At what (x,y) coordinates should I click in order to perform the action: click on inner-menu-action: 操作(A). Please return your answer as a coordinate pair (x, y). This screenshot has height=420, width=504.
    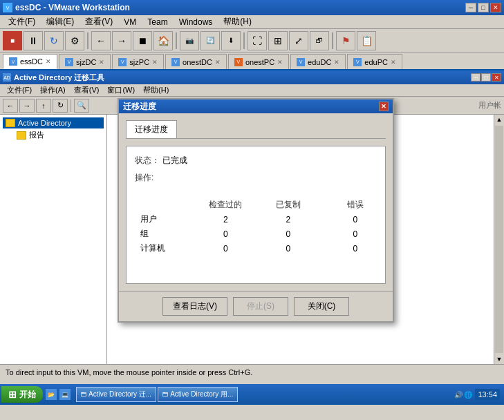
    Looking at the image, I should click on (53, 90).